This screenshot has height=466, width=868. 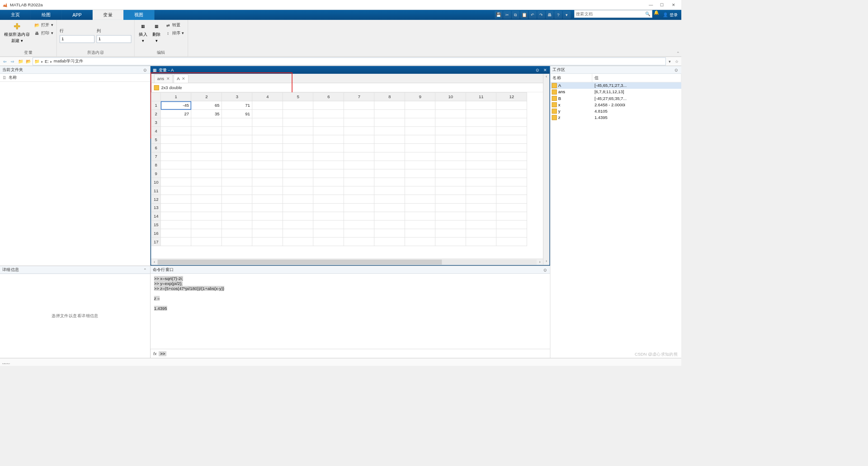 I want to click on transpose-button: ⇄转置, so click(x=175, y=25).